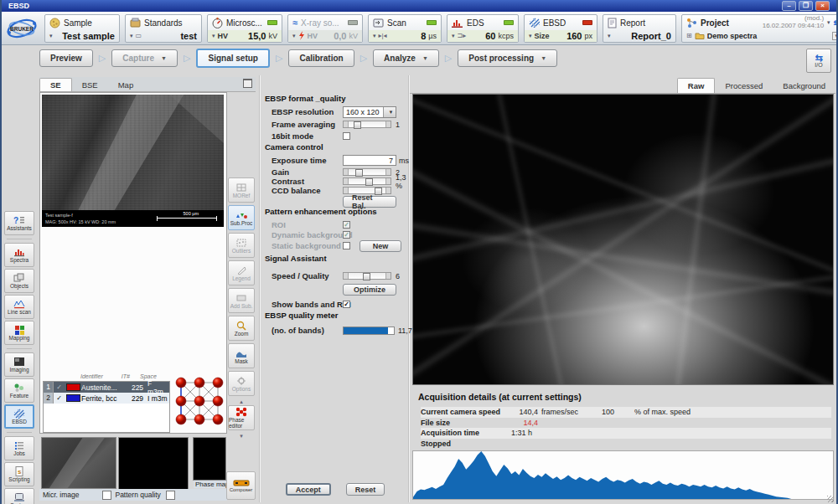 The image size is (838, 504). I want to click on preview-button: Preview, so click(66, 59).